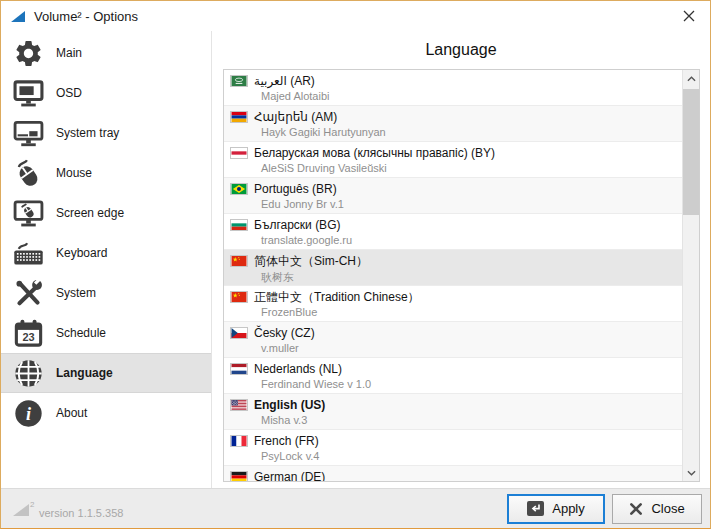 The width and height of the screenshot is (711, 529). I want to click on window-title: Volume² - Options, so click(86, 16).